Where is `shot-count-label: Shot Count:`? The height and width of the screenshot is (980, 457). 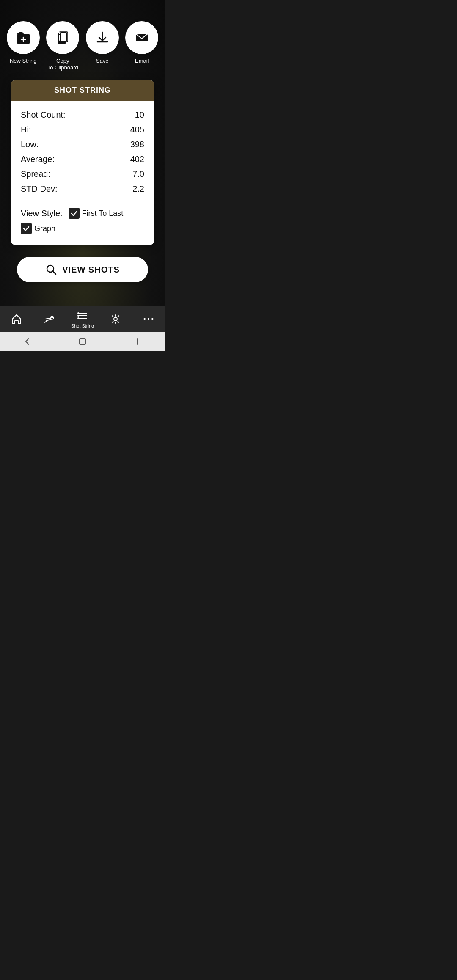
shot-count-label: Shot Count: is located at coordinates (43, 115).